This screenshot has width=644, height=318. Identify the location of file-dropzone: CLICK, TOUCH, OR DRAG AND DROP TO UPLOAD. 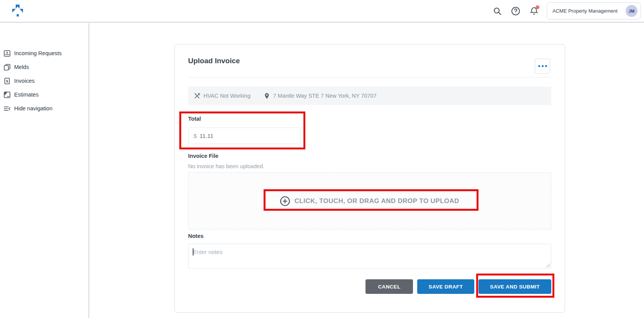
(370, 201).